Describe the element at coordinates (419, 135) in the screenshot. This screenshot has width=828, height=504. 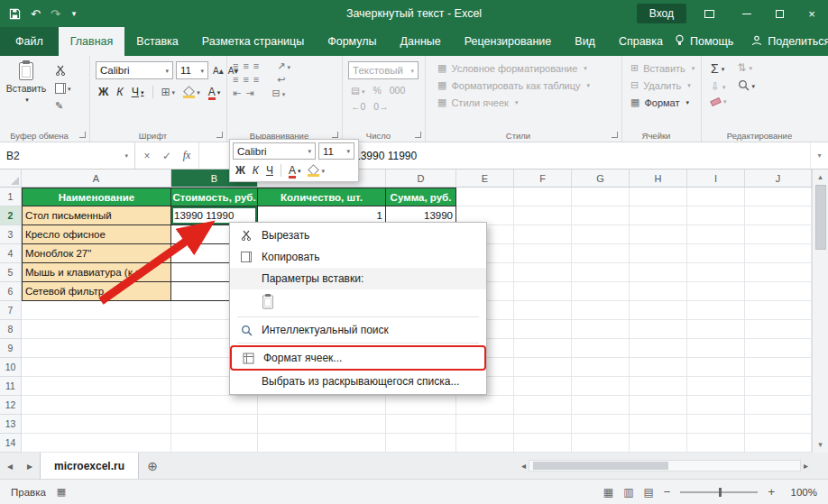
I see `number-dialog-launcher-icon` at that location.